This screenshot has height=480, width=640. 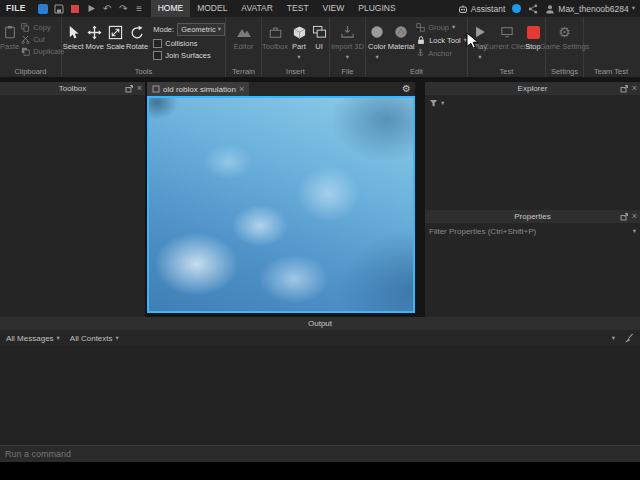 I want to click on material-button: Material, so click(x=401, y=34).